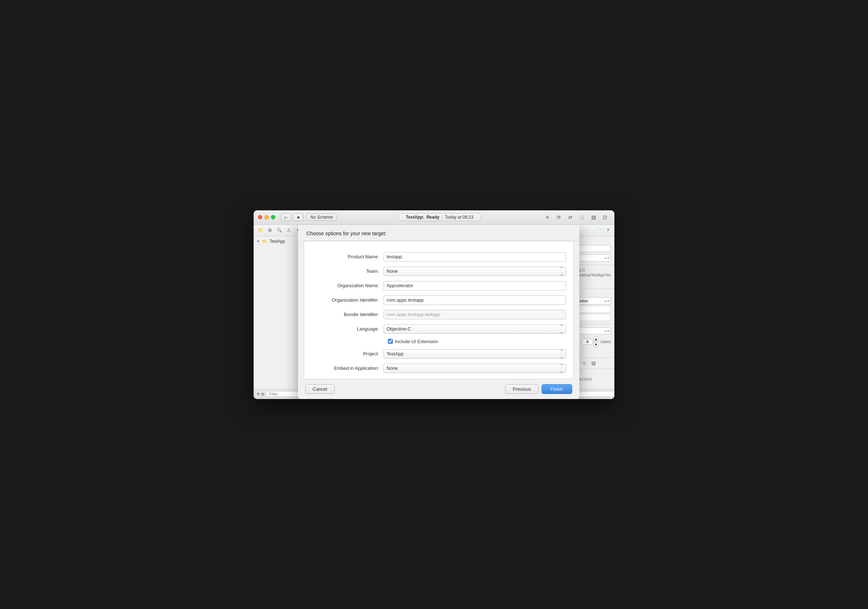 The image size is (868, 609). Describe the element at coordinates (538, 389) in the screenshot. I see `dialog-footer-right: Previous Finish` at that location.